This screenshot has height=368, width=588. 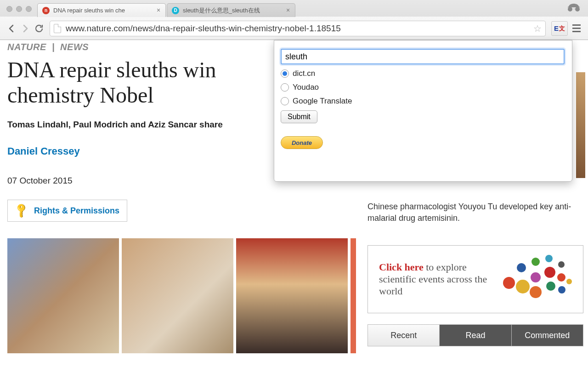 What do you see at coordinates (294, 20) in the screenshot?
I see `browser-chrome: n DNA repair sleuths win che × D sleuth是…` at bounding box center [294, 20].